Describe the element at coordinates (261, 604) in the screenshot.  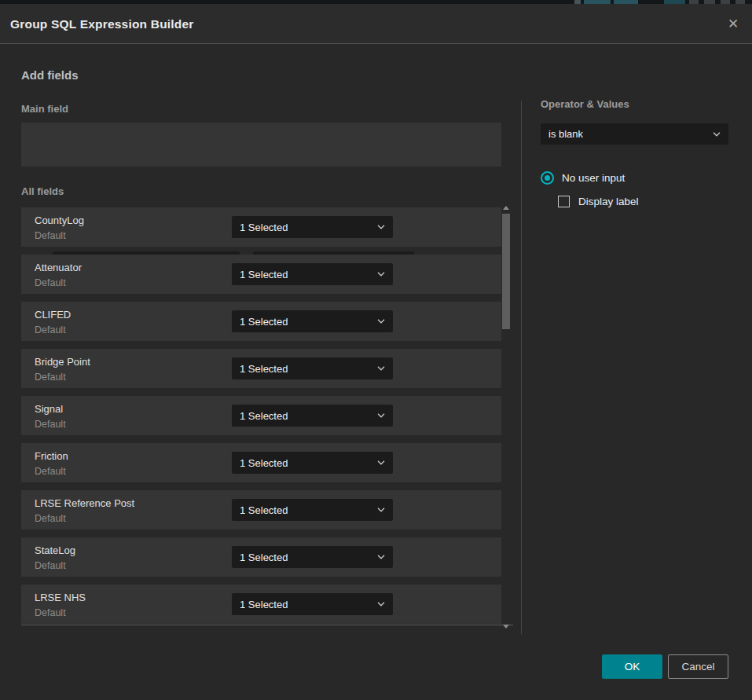
I see `field-row: LRSE NHS Default 1 Selected` at that location.